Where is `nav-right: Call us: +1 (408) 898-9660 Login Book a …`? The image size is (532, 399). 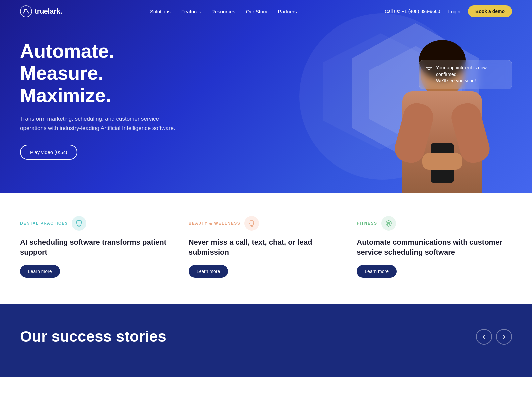
nav-right: Call us: +1 (408) 898-9660 Login Book a … is located at coordinates (448, 11).